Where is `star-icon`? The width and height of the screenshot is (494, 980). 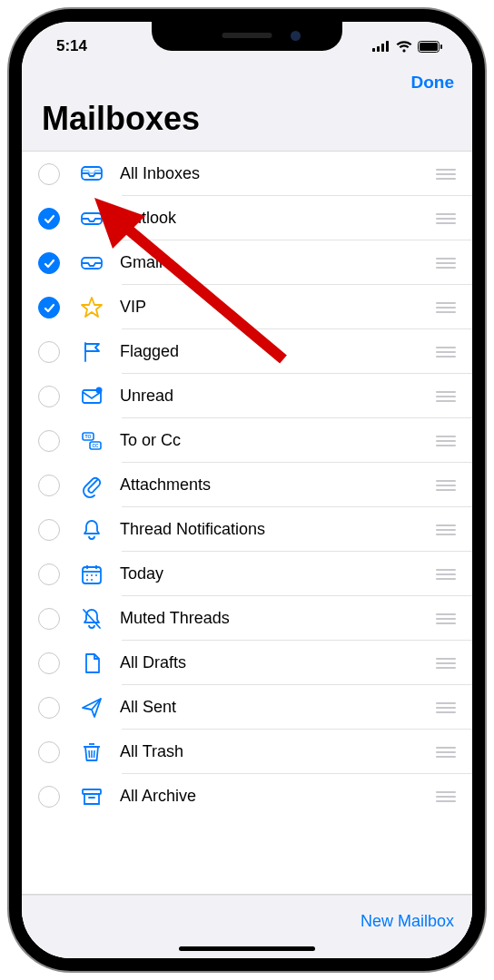 star-icon is located at coordinates (92, 308).